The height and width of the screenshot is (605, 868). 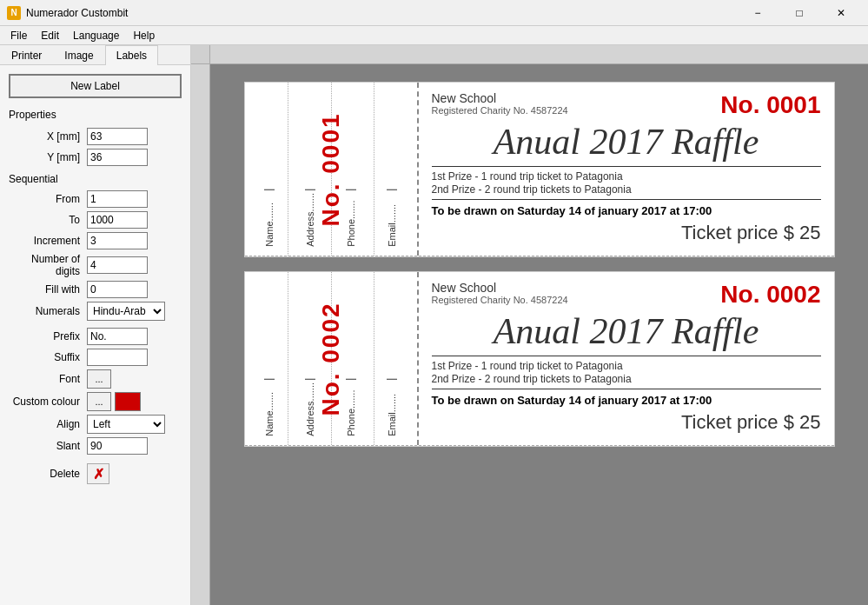 I want to click on ticket-stub-2: No. 0002 Name....... Address....... Phon…, so click(x=332, y=358).